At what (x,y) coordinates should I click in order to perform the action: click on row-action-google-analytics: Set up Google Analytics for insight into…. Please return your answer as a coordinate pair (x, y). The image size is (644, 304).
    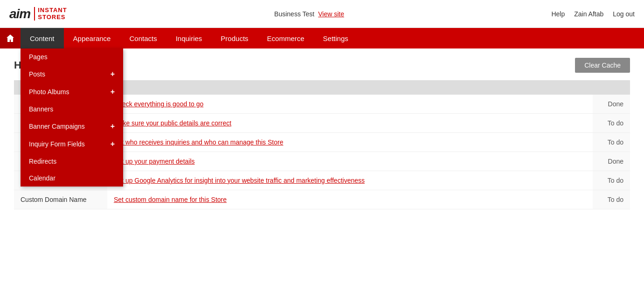
    Looking at the image, I should click on (350, 181).